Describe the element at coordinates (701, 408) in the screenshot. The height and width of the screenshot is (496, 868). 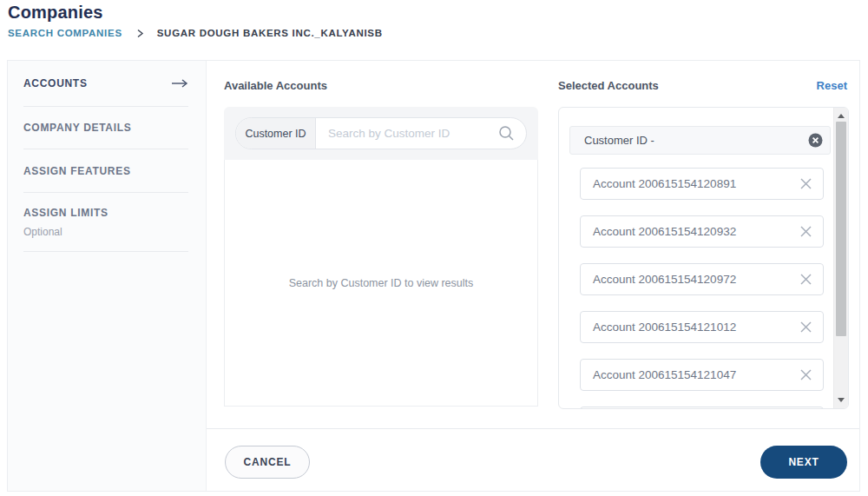
I see `selected-account-row-partial` at that location.